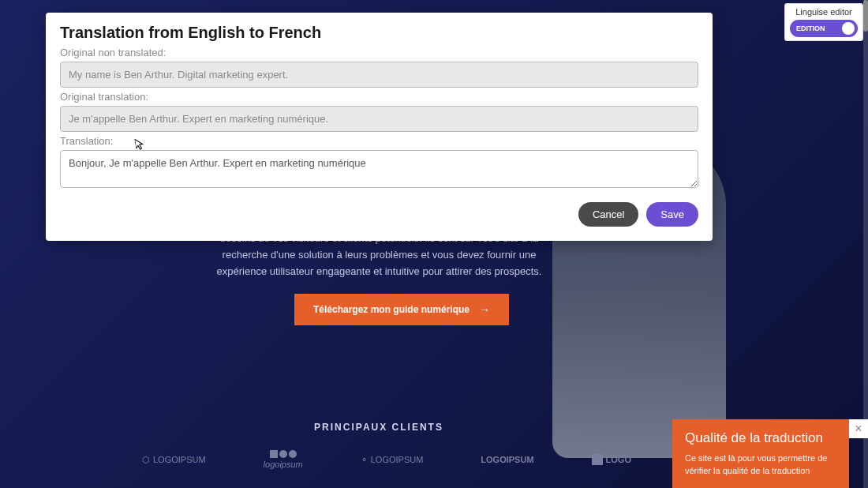  What do you see at coordinates (379, 427) in the screenshot?
I see `clients-heading: PRINCIPAUX CLIENTS` at bounding box center [379, 427].